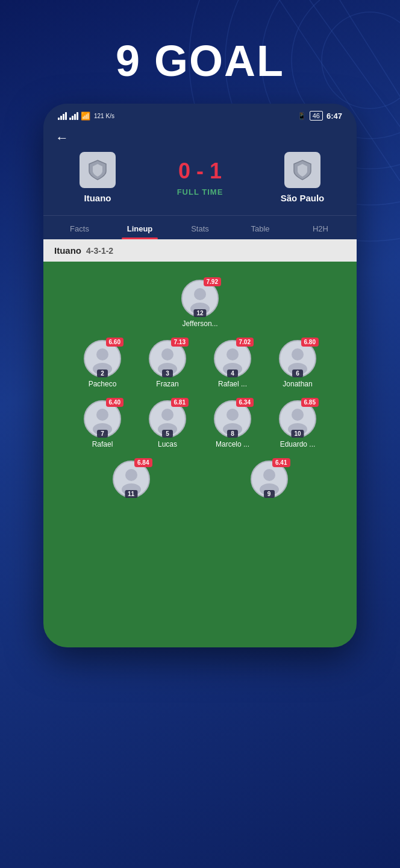 The width and height of the screenshot is (400, 868). I want to click on number-eduardo: 10, so click(298, 434).